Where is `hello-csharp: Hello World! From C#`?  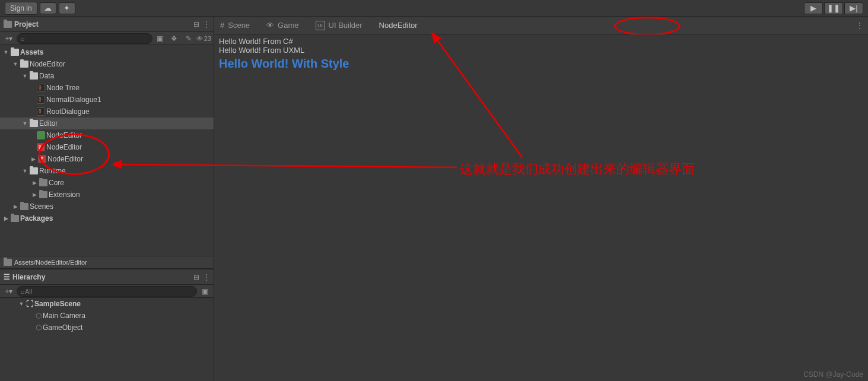 hello-csharp: Hello World! From C# is located at coordinates (541, 42).